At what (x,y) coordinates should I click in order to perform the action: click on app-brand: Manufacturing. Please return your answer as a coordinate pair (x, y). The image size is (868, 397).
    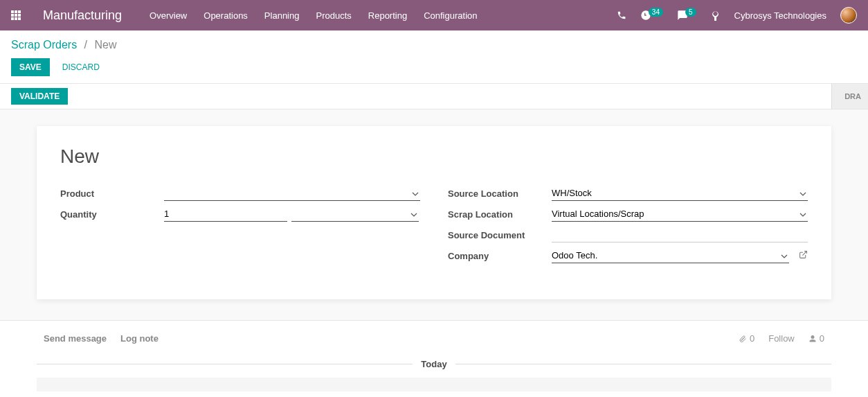
    Looking at the image, I should click on (82, 15).